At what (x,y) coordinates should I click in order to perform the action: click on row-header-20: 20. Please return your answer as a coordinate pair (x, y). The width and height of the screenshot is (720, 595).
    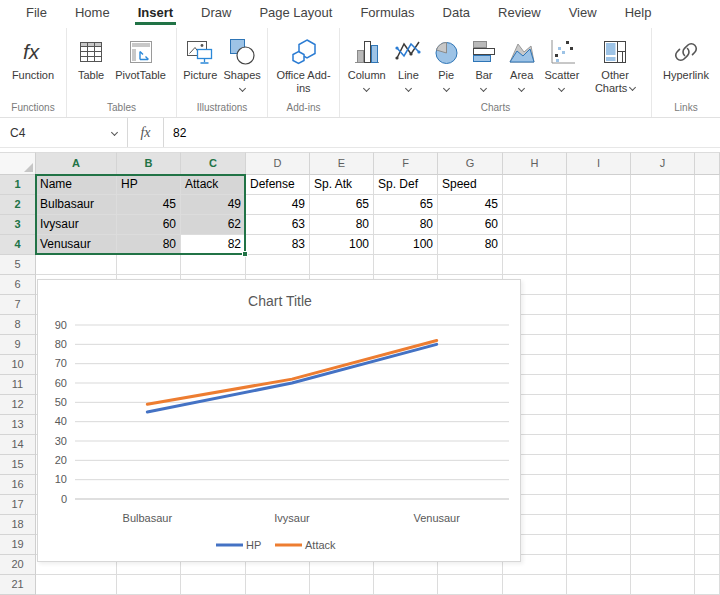
    Looking at the image, I should click on (18, 565).